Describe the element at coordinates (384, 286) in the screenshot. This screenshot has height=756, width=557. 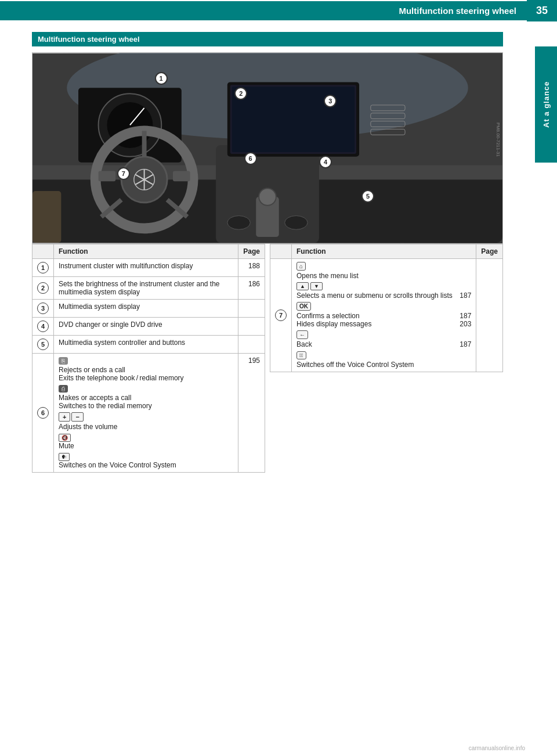
I see `arrows-icon-row: ▲ ▼` at that location.